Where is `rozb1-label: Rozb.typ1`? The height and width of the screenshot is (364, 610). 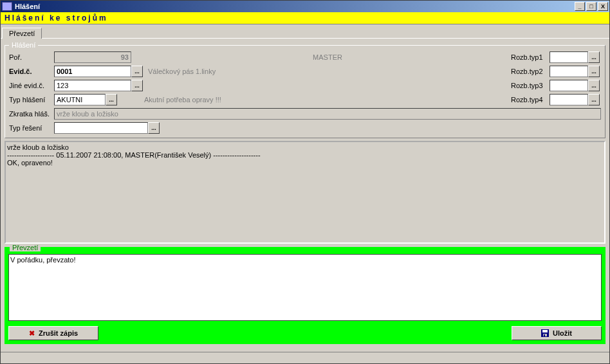
rozb1-label: Rozb.typ1 is located at coordinates (530, 57).